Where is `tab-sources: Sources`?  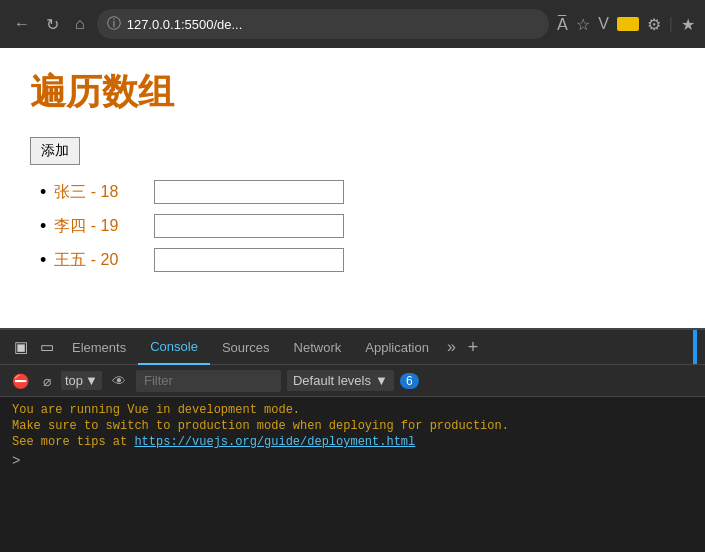 tab-sources: Sources is located at coordinates (246, 348).